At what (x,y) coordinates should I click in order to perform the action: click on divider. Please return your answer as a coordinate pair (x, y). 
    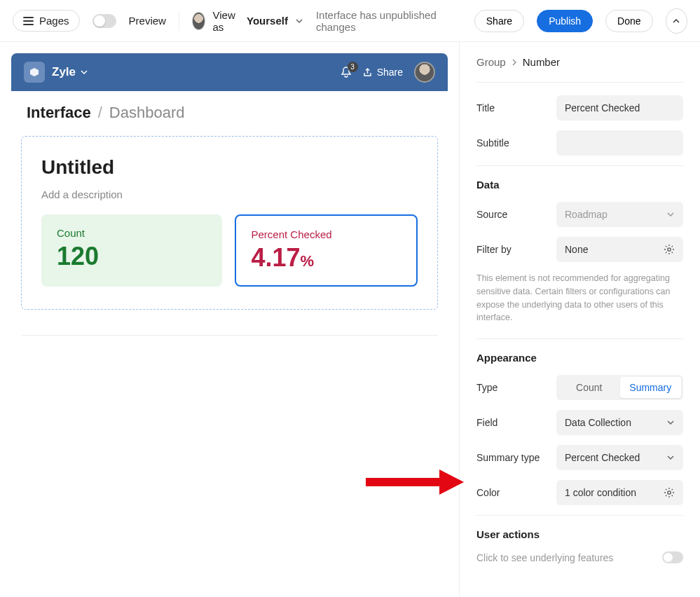
    Looking at the image, I should click on (230, 335).